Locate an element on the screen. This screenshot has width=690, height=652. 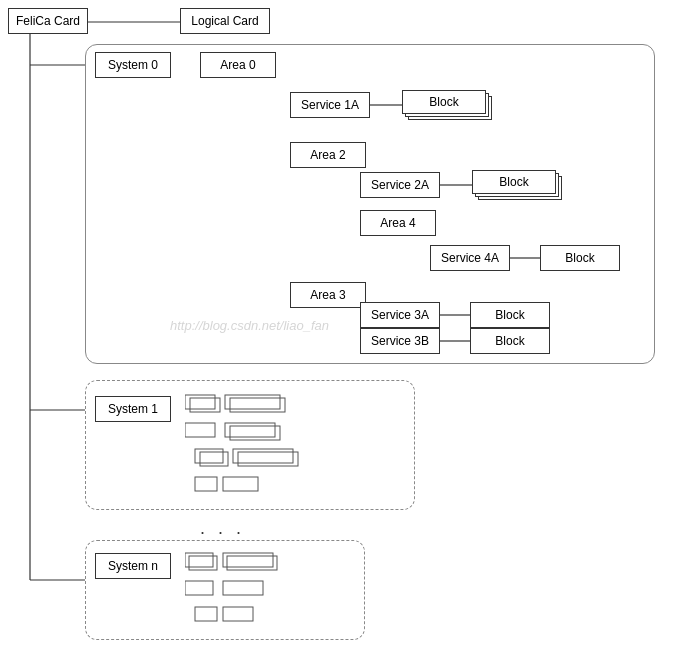
watermark: http://blog.csdn.net/liao_fan is located at coordinates (250, 326).